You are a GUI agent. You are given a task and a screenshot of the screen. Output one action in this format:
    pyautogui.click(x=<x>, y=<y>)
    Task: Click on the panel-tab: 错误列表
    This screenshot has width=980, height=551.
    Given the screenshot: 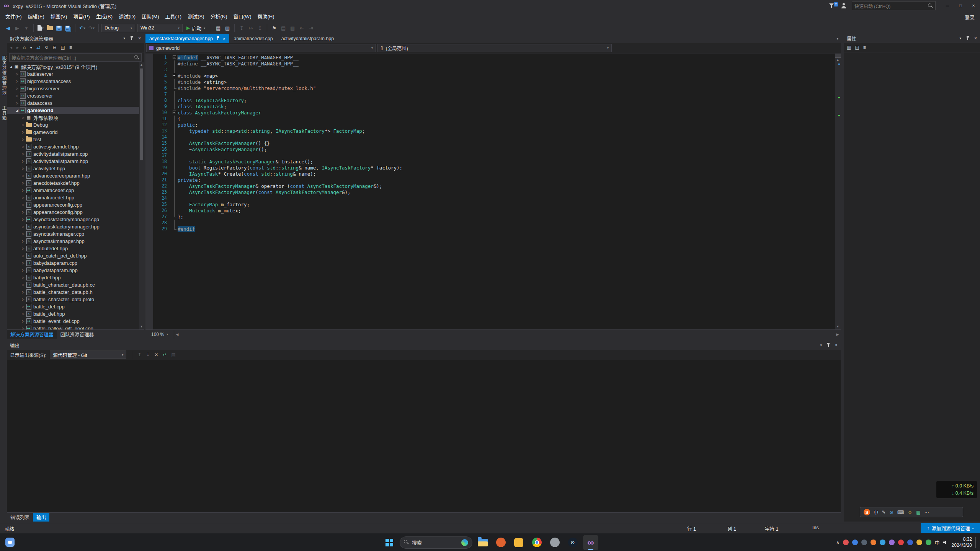 What is the action you would take?
    pyautogui.click(x=20, y=517)
    